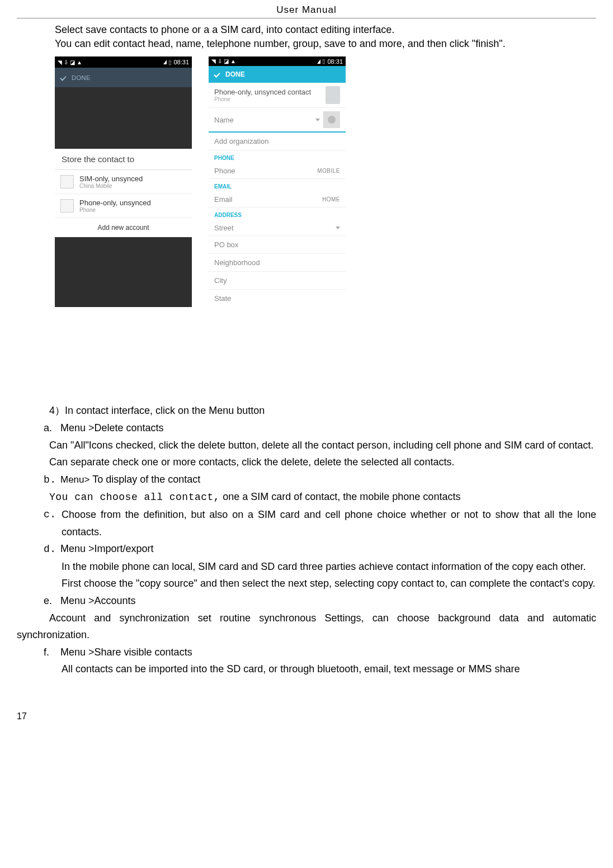 The width and height of the screenshot is (613, 868). Describe the element at coordinates (98, 601) in the screenshot. I see `item-e-title: Menu >Accounts` at that location.